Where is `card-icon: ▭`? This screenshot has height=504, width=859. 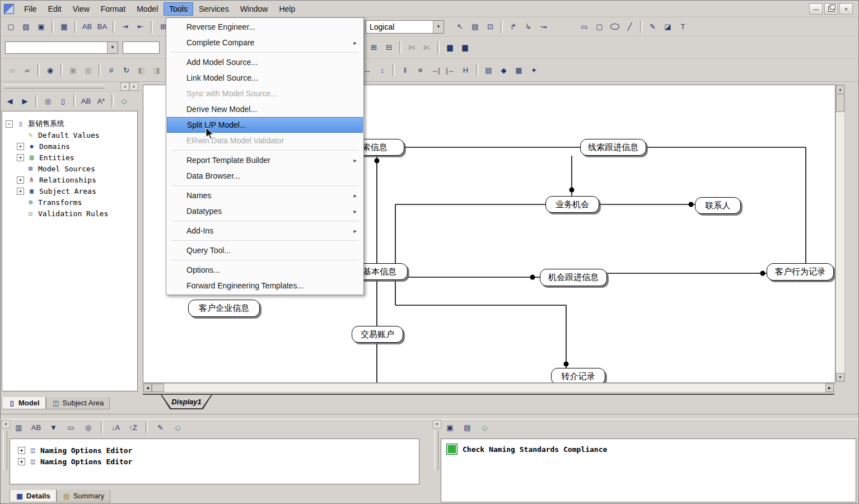
card-icon: ▭ is located at coordinates (71, 427).